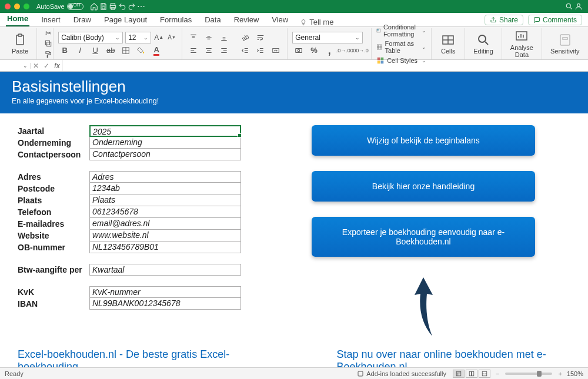 The image size is (588, 379). I want to click on field-value: 2025, so click(165, 131).